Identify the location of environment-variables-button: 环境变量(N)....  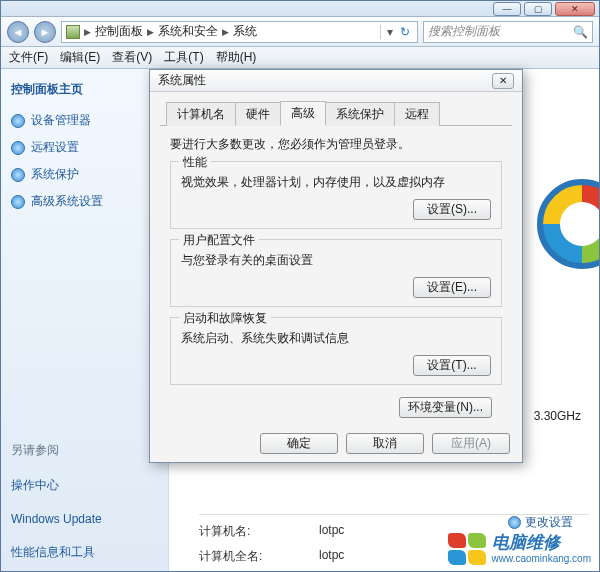
(446, 408).